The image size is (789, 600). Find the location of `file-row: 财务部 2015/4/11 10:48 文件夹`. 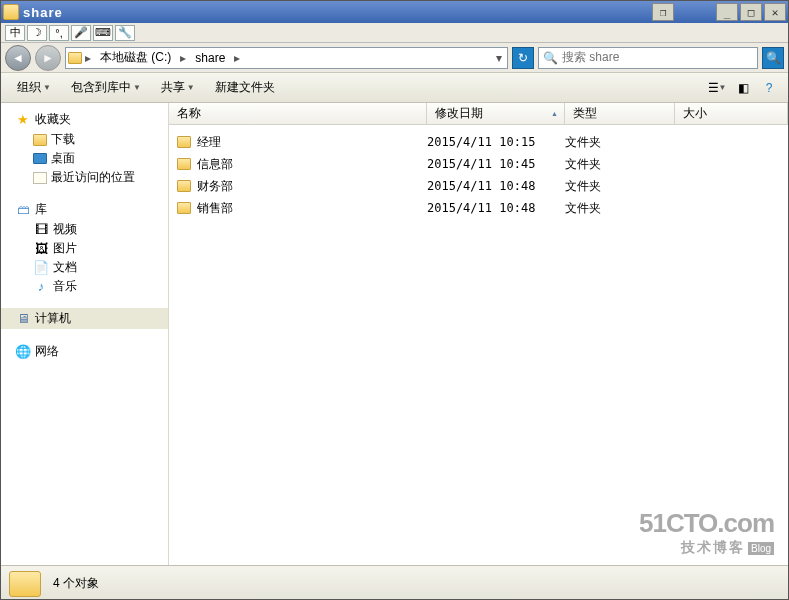

file-row: 财务部 2015/4/11 10:48 文件夹 is located at coordinates (478, 186).